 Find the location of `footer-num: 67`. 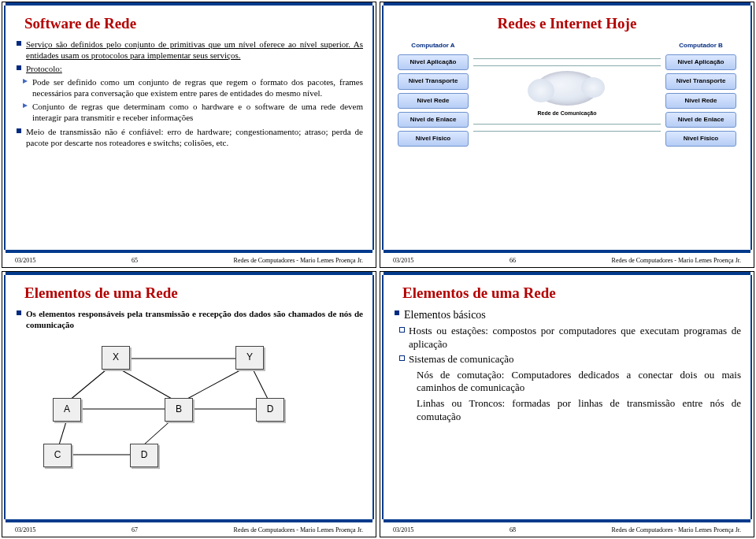

footer-num: 67 is located at coordinates (135, 530).